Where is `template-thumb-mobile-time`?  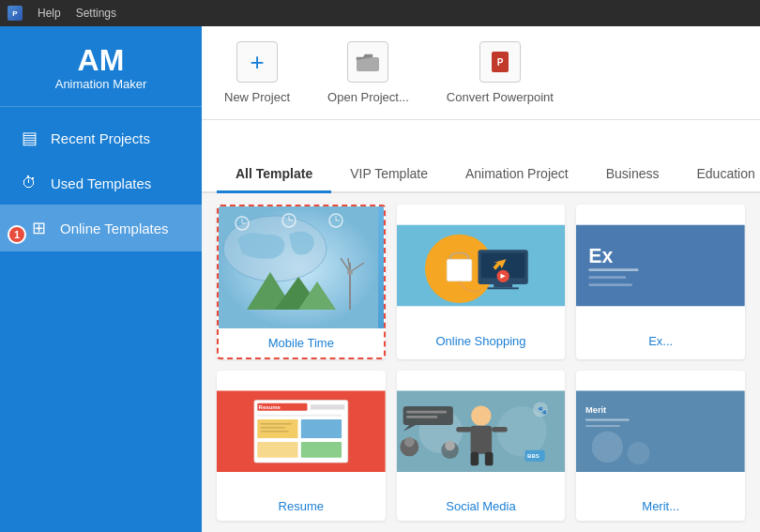 template-thumb-mobile-time is located at coordinates (301, 266).